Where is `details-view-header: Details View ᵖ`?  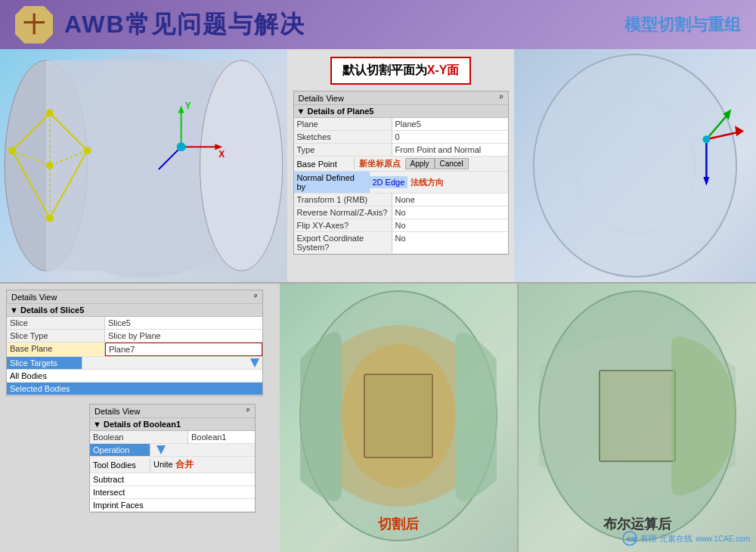
details-view-header: Details View ᵖ is located at coordinates (401, 98).